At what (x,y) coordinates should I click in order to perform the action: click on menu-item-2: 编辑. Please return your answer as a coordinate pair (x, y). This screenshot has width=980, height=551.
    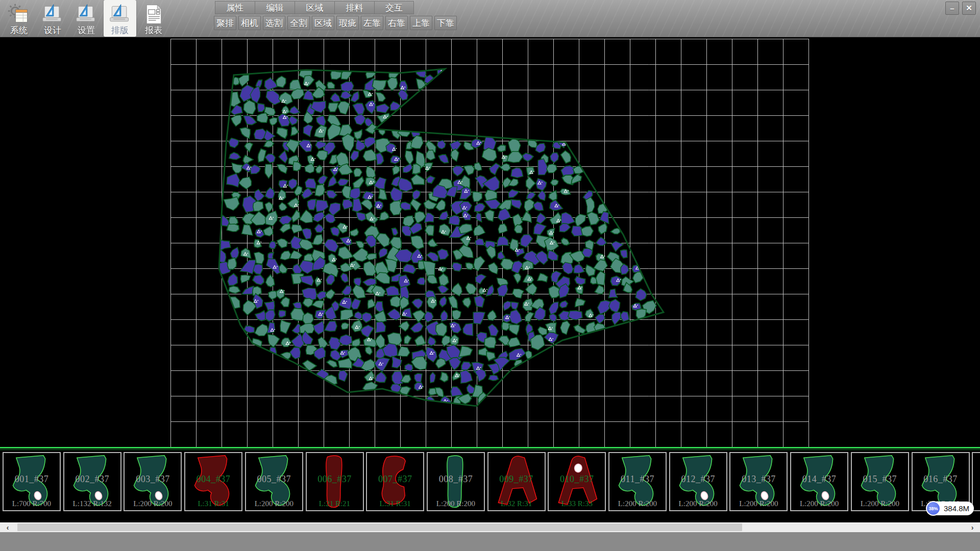
    Looking at the image, I should click on (275, 8).